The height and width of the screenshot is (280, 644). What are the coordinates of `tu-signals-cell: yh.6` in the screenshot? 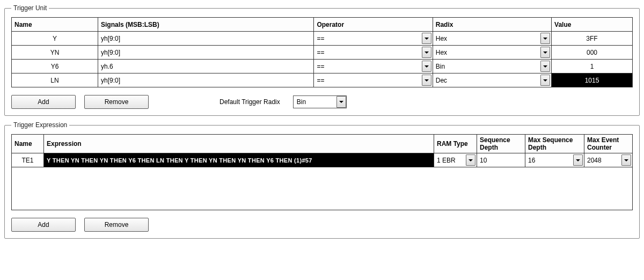 It's located at (206, 67).